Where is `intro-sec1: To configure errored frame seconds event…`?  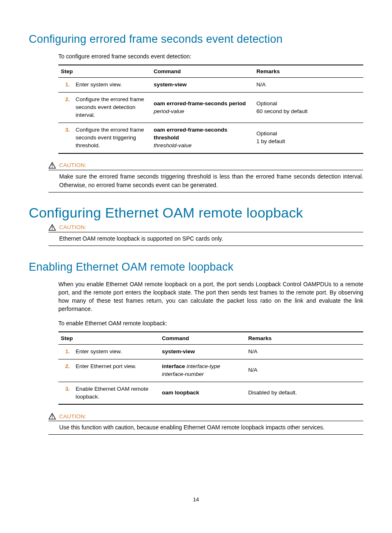
intro-sec1: To configure errored frame seconds event… is located at coordinates (211, 56).